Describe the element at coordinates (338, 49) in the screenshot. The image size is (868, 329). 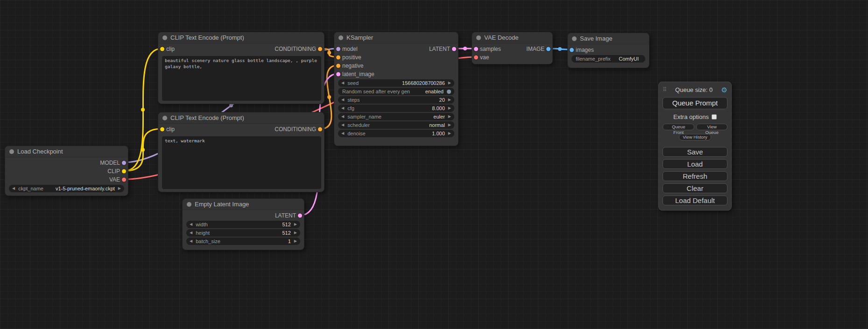
I see `input-port-model` at that location.